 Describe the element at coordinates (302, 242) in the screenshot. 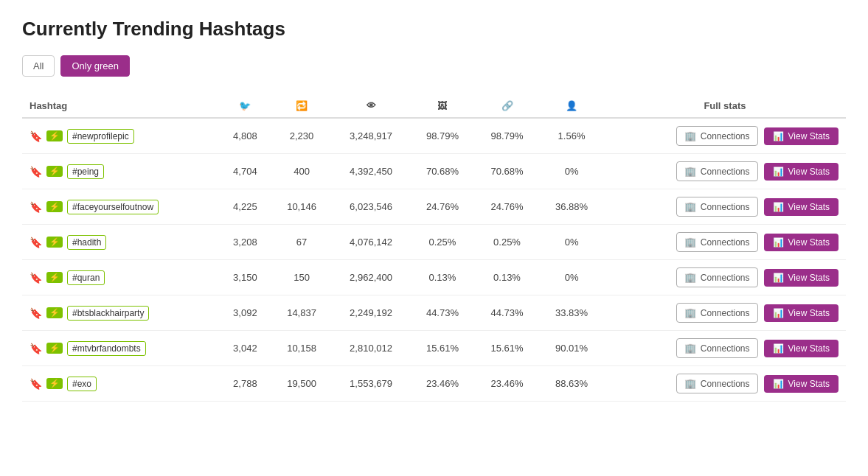

I see `retweets-val: 67` at that location.